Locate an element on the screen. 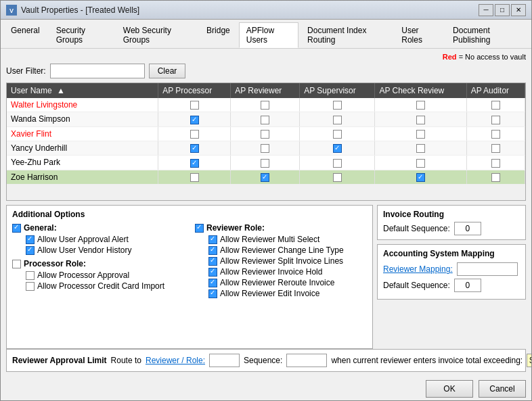 The width and height of the screenshot is (532, 401). reviewer-mapping-link: Reviewer Mapping: is located at coordinates (418, 269).